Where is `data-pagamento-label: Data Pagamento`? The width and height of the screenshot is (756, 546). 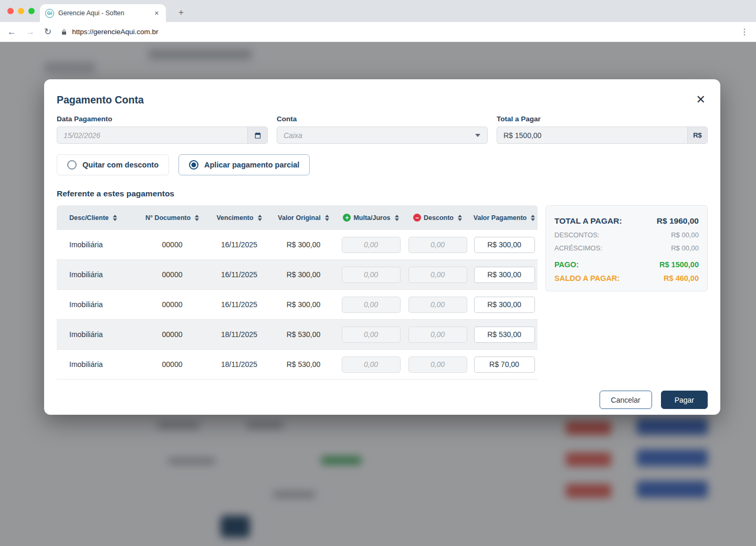
data-pagamento-label: Data Pagamento is located at coordinates (162, 119).